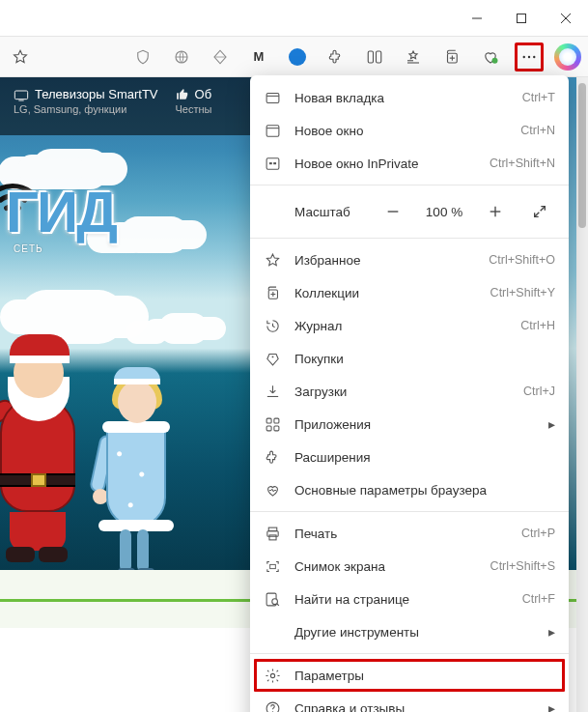  Describe the element at coordinates (272, 675) in the screenshot. I see `settings-icon` at that location.